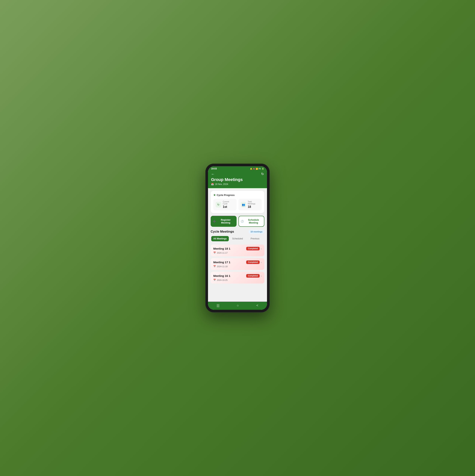 This screenshot has height=476, width=475. What do you see at coordinates (238, 253) in the screenshot?
I see `meeting-date: 📅 2024-11-17` at bounding box center [238, 253].